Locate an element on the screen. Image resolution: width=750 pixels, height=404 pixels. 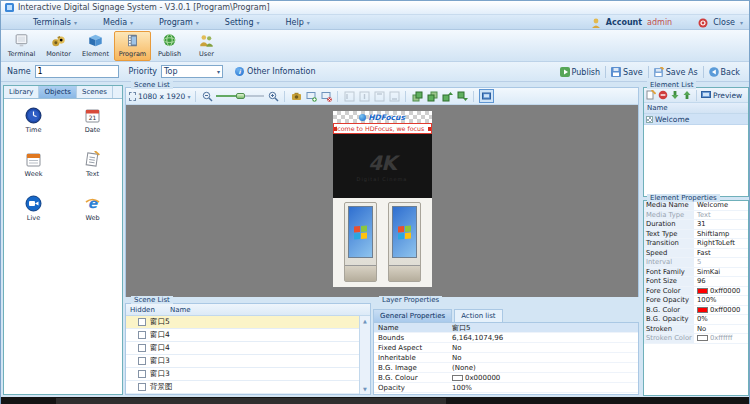
resolution-select: 1080 x 1920 ▾ is located at coordinates (160, 96).